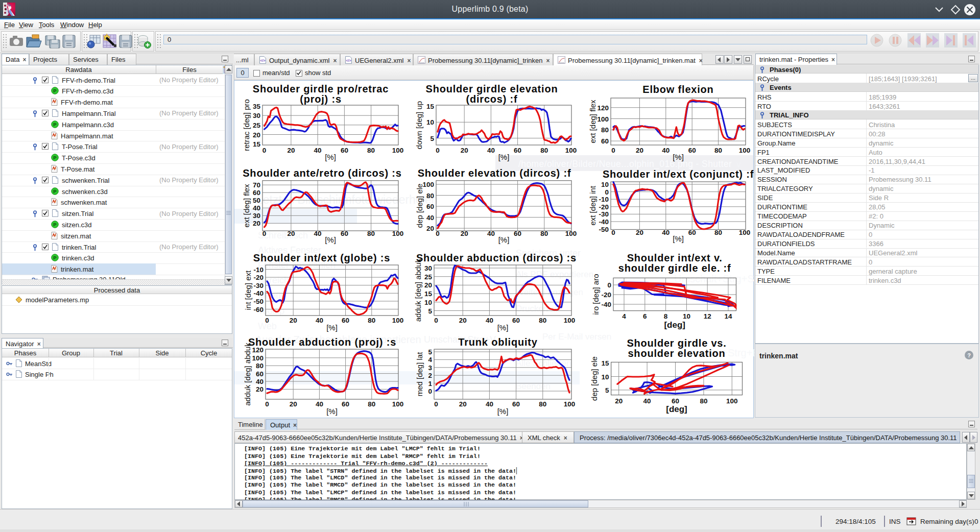 The image size is (980, 532). I want to click on svg-text: -30, so click(604, 214).